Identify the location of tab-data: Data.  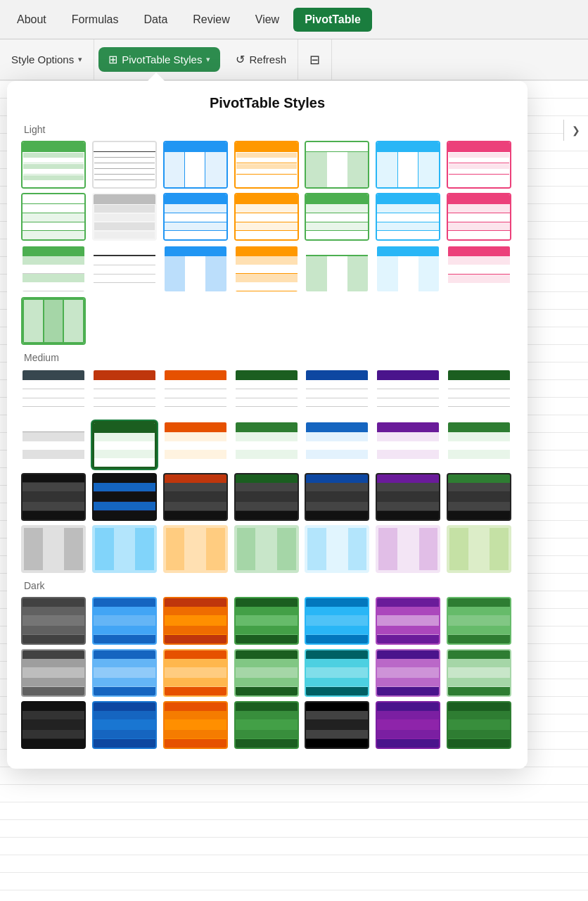
(156, 20).